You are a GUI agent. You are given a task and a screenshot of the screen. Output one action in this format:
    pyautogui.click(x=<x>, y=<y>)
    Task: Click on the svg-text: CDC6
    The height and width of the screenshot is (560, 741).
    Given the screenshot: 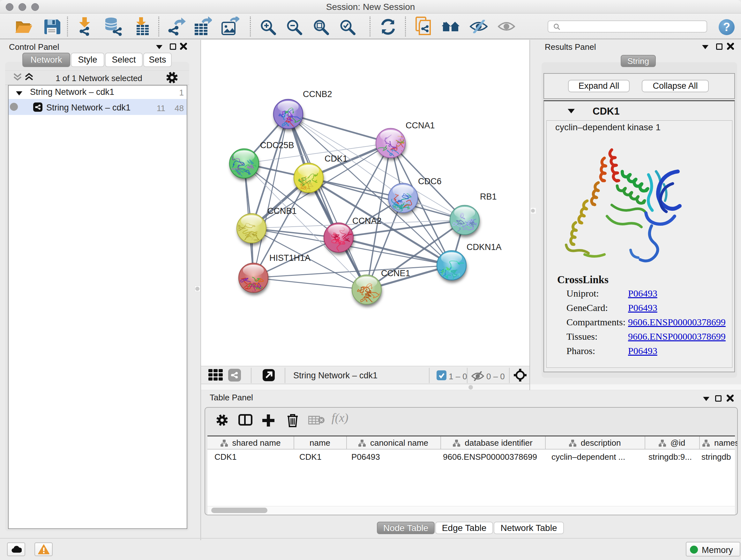 What is the action you would take?
    pyautogui.click(x=430, y=181)
    